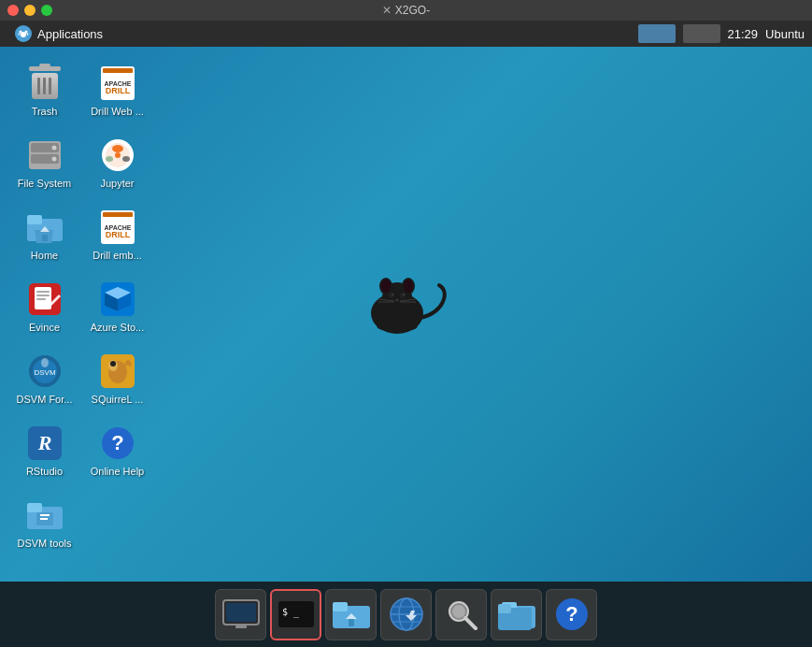  What do you see at coordinates (118, 443) in the screenshot?
I see `online-help-icon: ?` at bounding box center [118, 443].